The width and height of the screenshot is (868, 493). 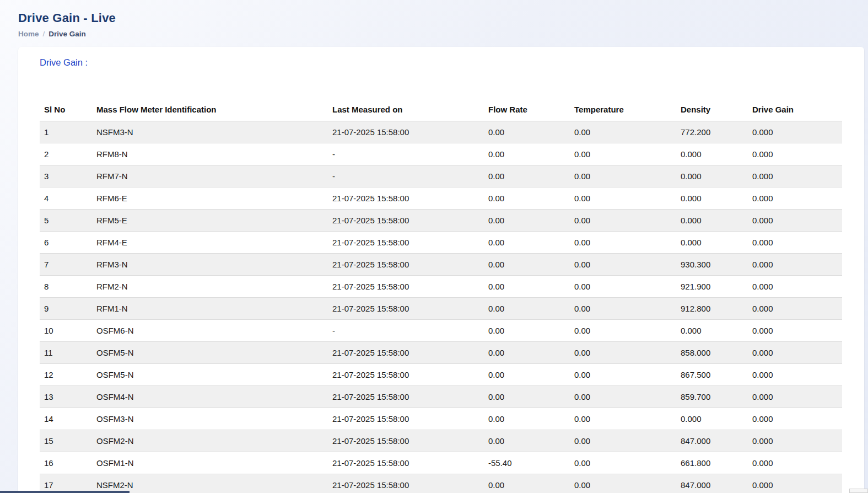 I want to click on cell-sl_no: 4, so click(x=66, y=198).